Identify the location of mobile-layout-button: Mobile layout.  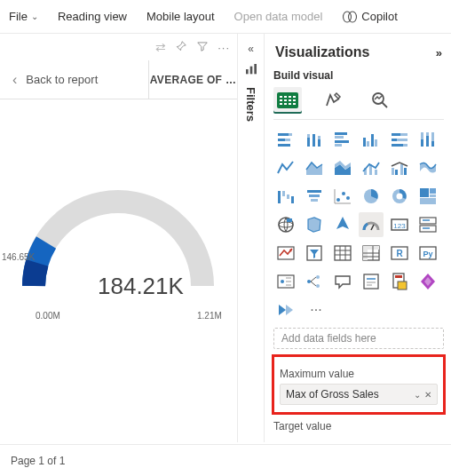
(181, 16).